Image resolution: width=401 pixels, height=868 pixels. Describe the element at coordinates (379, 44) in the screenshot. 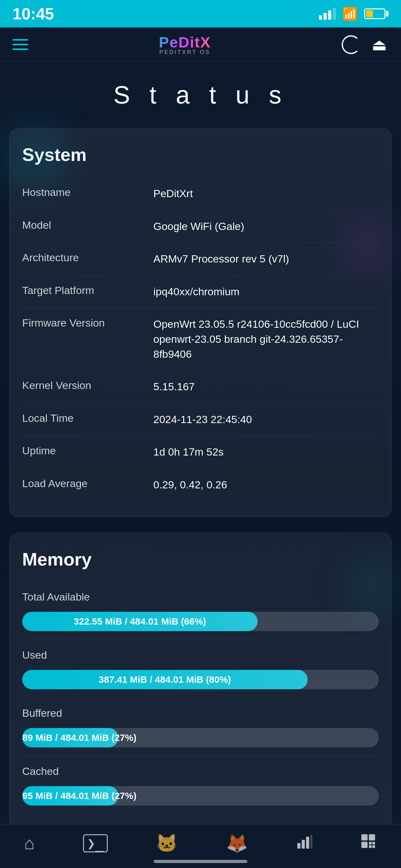

I see `logout-icon: ⏏` at that location.